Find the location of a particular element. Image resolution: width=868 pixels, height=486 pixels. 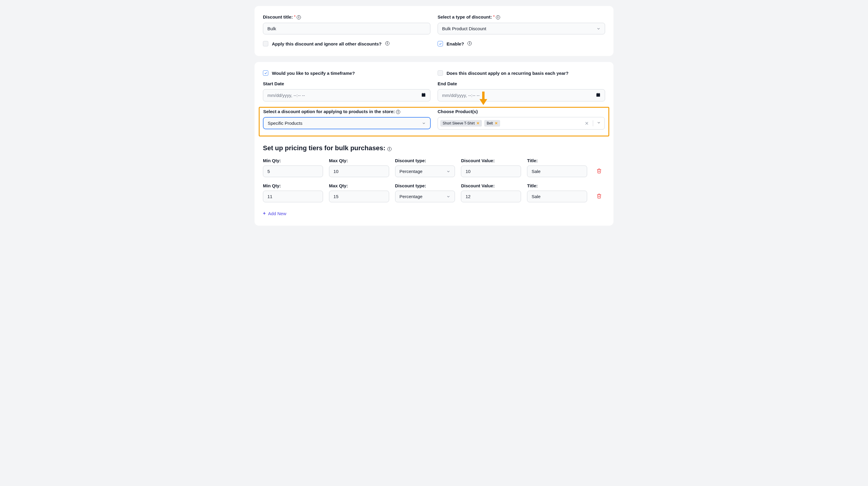

product-tag: Belt ✕ is located at coordinates (492, 123).